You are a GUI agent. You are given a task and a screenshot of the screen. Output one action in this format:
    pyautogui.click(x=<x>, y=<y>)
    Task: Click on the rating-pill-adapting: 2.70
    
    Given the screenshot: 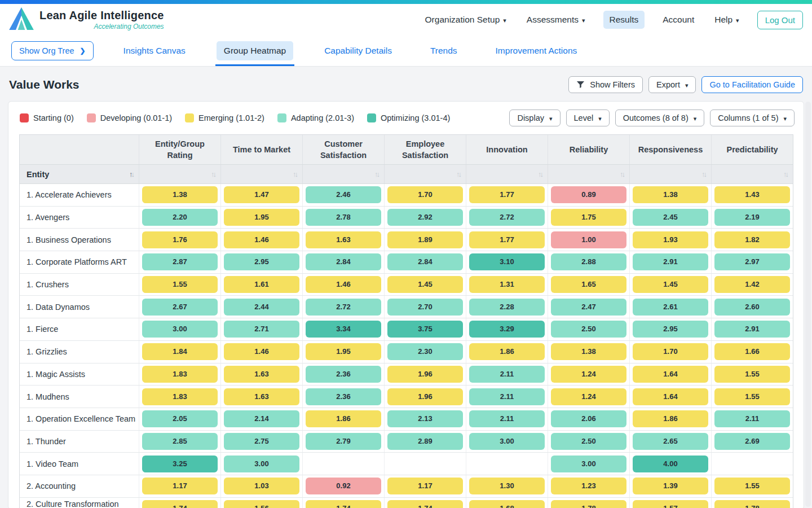 What is the action you would take?
    pyautogui.click(x=425, y=307)
    